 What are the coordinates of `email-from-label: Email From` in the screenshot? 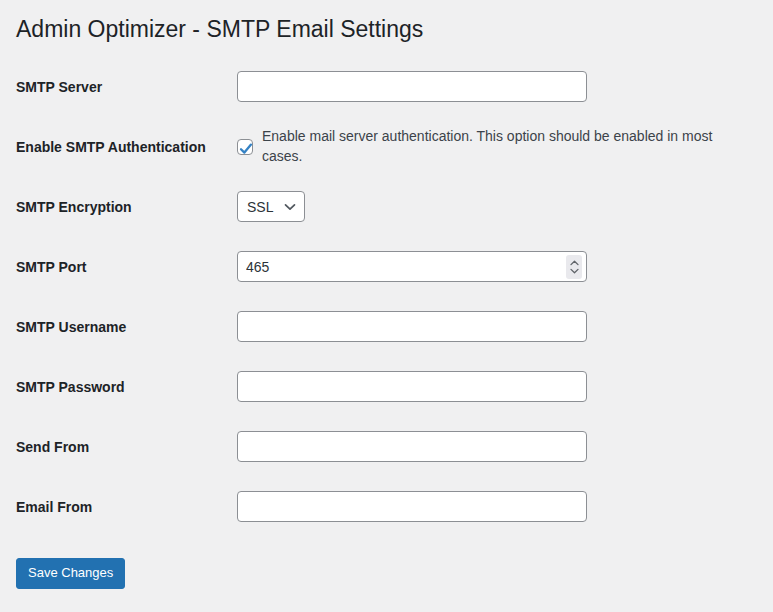 It's located at (126, 507).